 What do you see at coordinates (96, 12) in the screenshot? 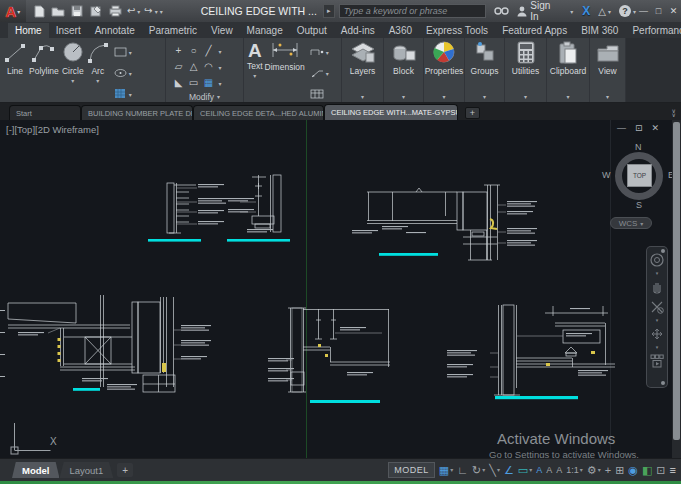
I see `save-as-icon` at bounding box center [96, 12].